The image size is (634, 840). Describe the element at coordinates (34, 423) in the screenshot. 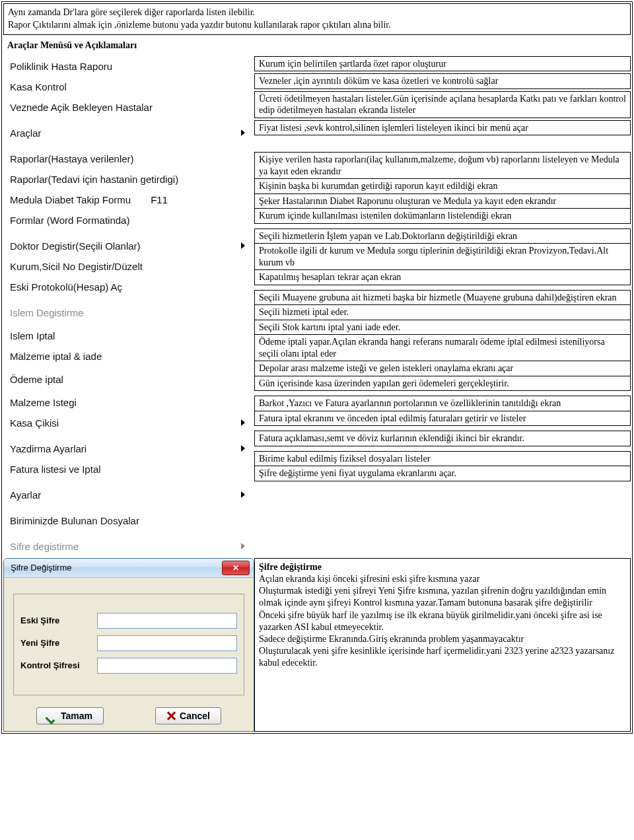

I see `menu-label: Kasa Çikisi` at that location.